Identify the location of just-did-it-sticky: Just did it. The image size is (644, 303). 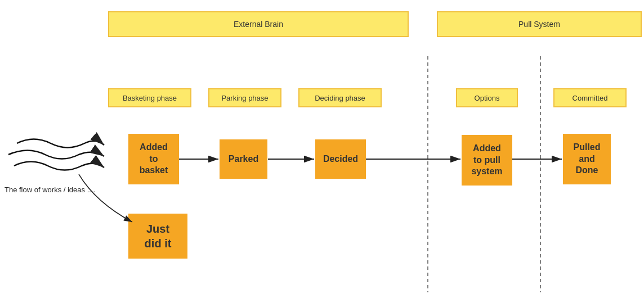
(158, 236).